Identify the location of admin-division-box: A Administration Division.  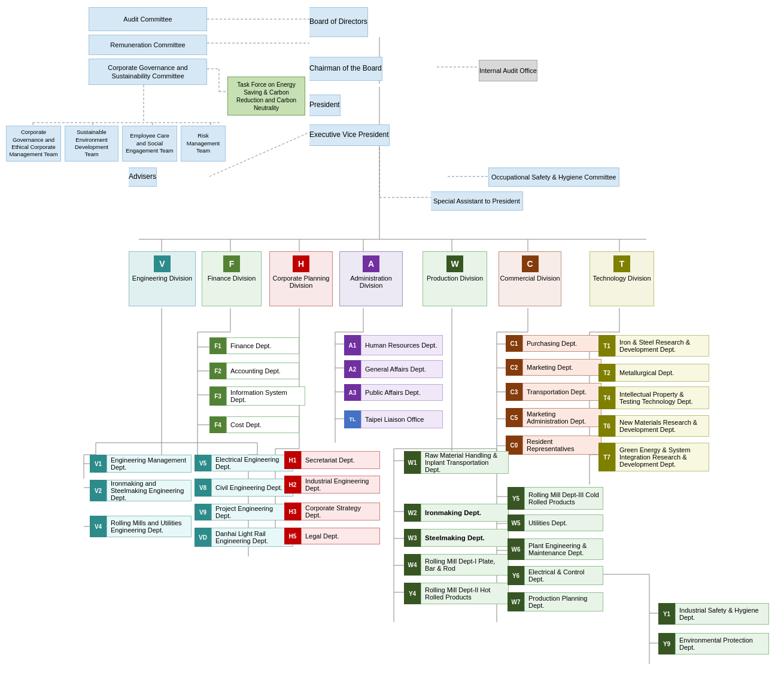
(371, 279).